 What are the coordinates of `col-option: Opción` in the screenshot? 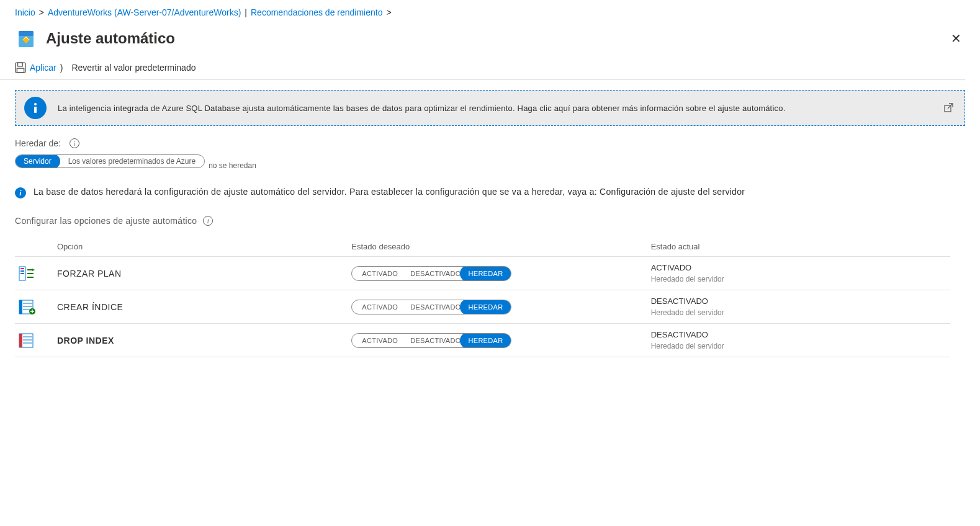 It's located at (202, 247).